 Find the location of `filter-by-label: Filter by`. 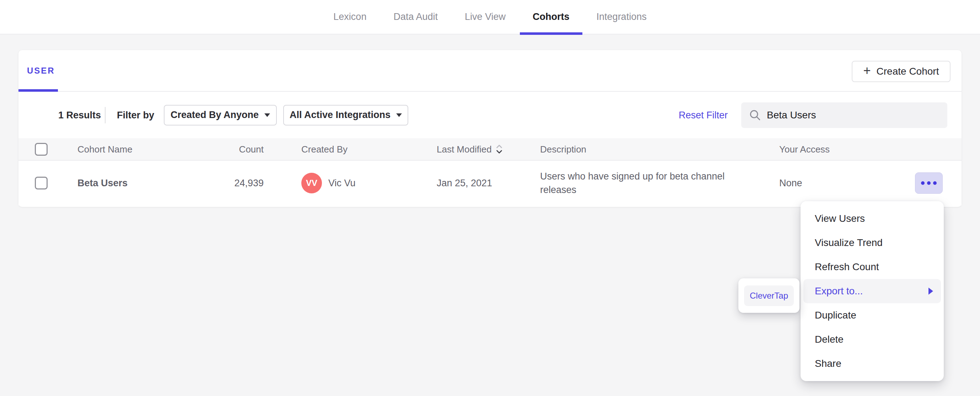

filter-by-label: Filter by is located at coordinates (135, 115).